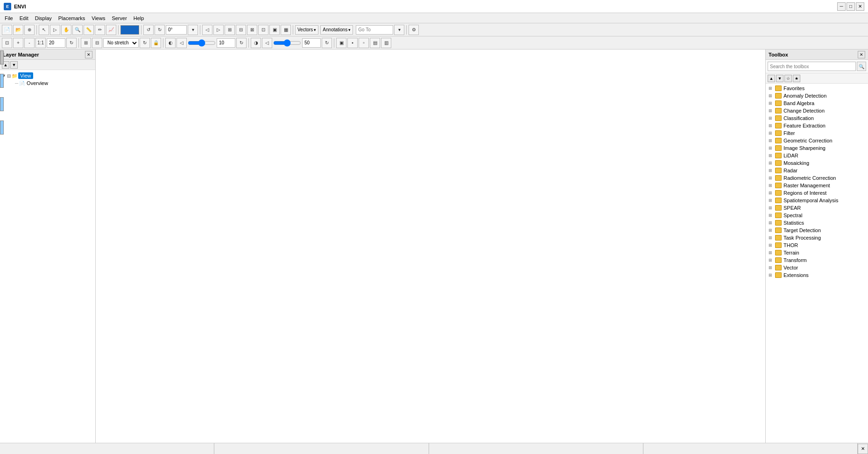  What do you see at coordinates (771, 148) in the screenshot?
I see `toolbox-item-expand-8: ⊞` at bounding box center [771, 148].